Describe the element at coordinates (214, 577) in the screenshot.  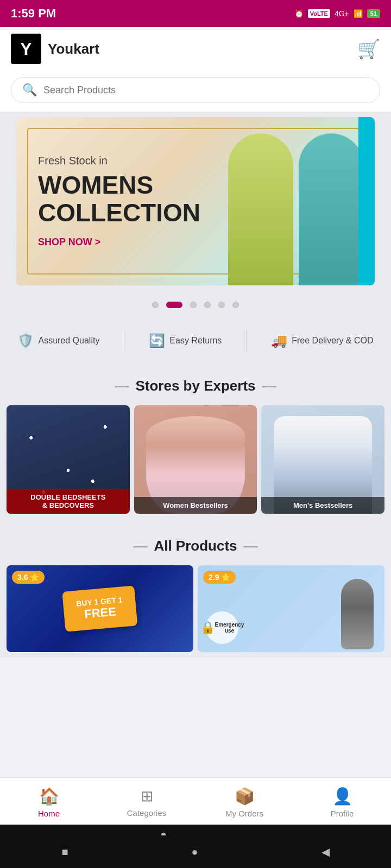
I see `rating-value-2: 2.9` at that location.